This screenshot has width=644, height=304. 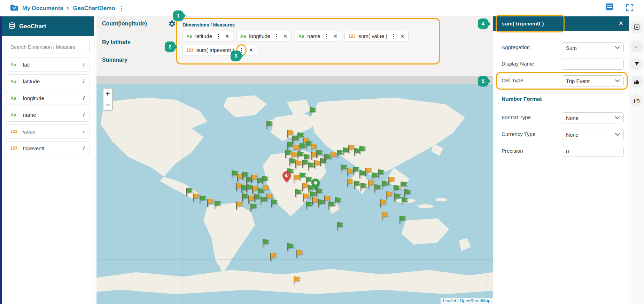 I want to click on cell-type-select: Trip Event, so click(x=593, y=81).